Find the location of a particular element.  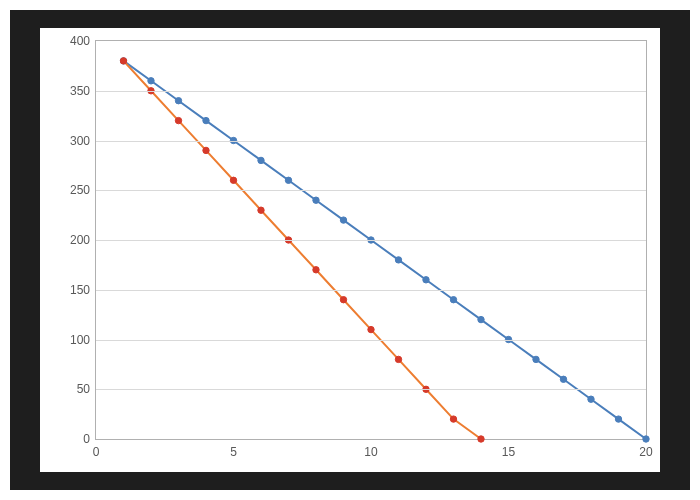

x-axis-tick-label: 5 is located at coordinates (234, 449).